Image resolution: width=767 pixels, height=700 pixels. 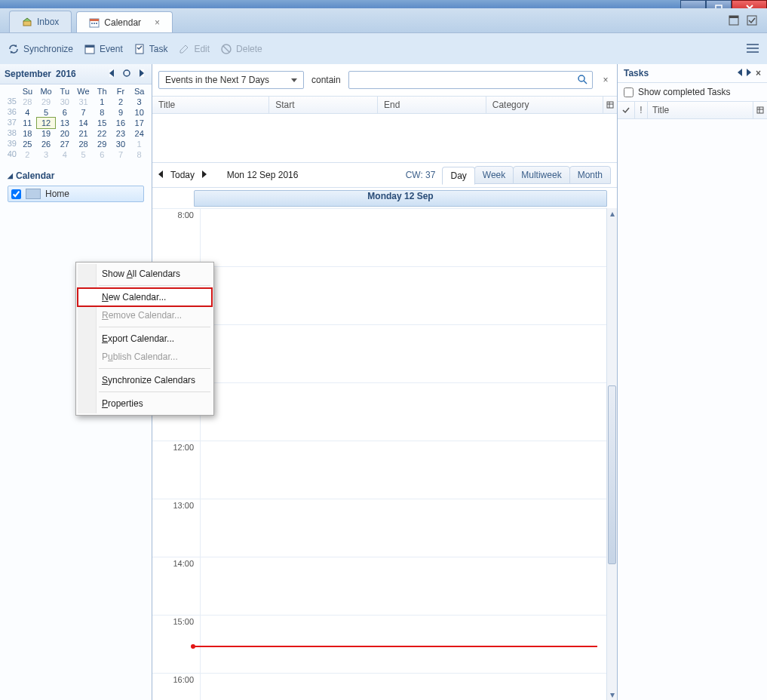 I want to click on minicalendar-day: 26, so click(x=47, y=144).